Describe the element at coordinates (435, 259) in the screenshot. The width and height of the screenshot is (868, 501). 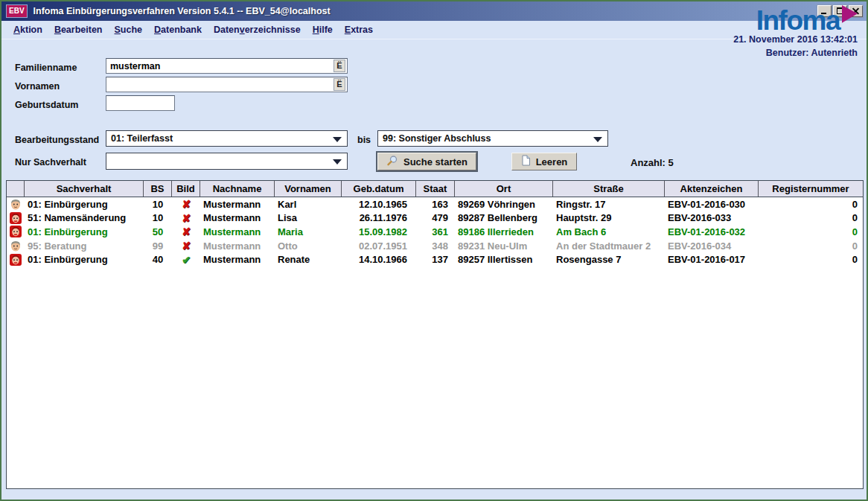
I see `cell-staat: 137` at that location.